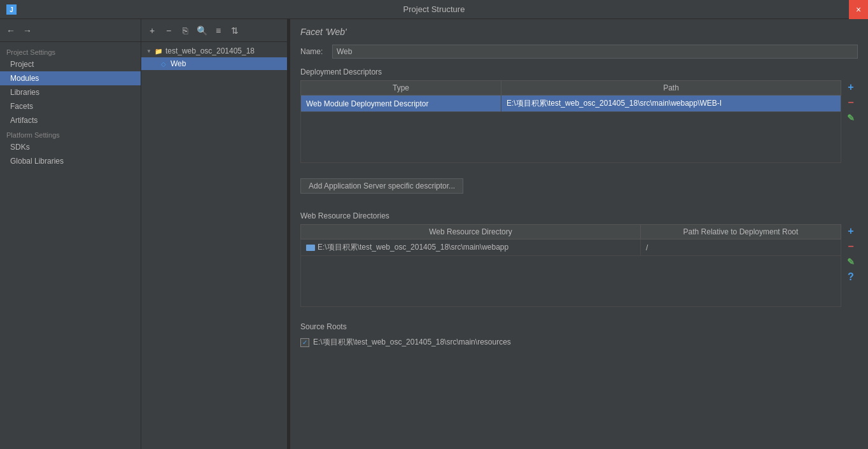  What do you see at coordinates (401, 88) in the screenshot?
I see `type-column-header: Type` at bounding box center [401, 88].